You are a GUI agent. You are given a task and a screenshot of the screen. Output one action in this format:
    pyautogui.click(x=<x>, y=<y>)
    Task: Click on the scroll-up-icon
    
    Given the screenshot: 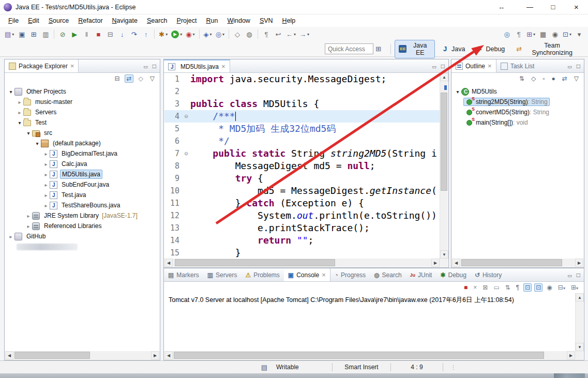 What is the action you would take?
    pyautogui.click(x=580, y=297)
    